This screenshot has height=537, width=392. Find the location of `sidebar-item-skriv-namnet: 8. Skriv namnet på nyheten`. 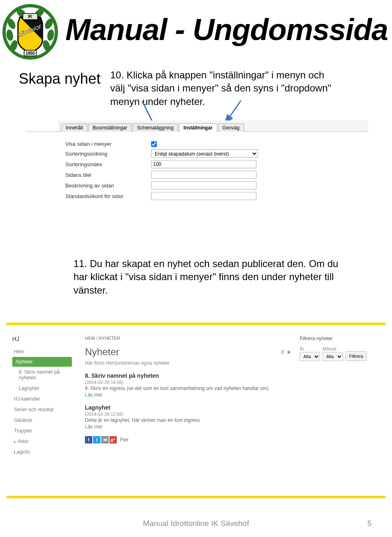

sidebar-item-skriv-namnet: 8. Skriv namnet på nyheten is located at coordinates (42, 375).